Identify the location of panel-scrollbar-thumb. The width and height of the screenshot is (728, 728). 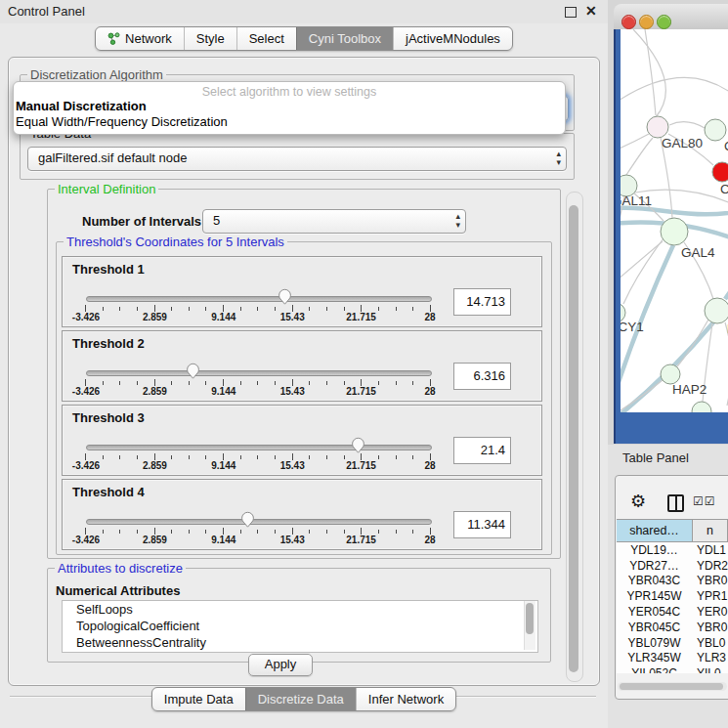
(574, 439).